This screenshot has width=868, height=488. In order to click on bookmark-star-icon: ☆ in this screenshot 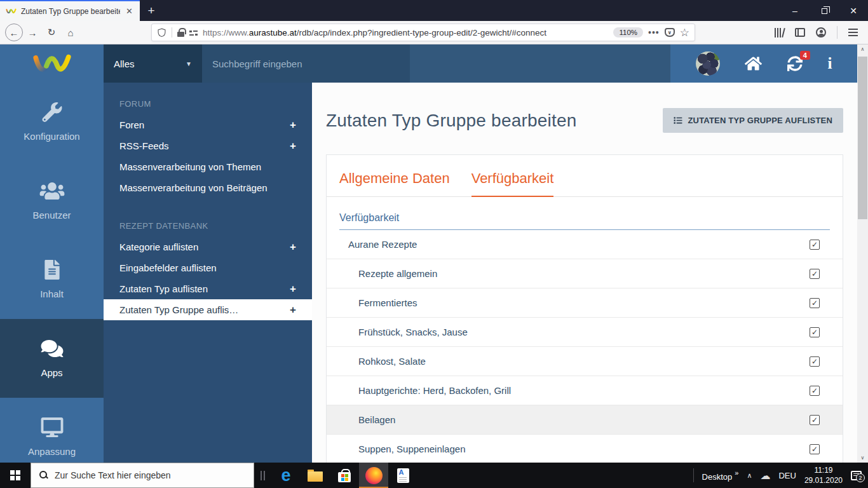, I will do `click(685, 32)`.